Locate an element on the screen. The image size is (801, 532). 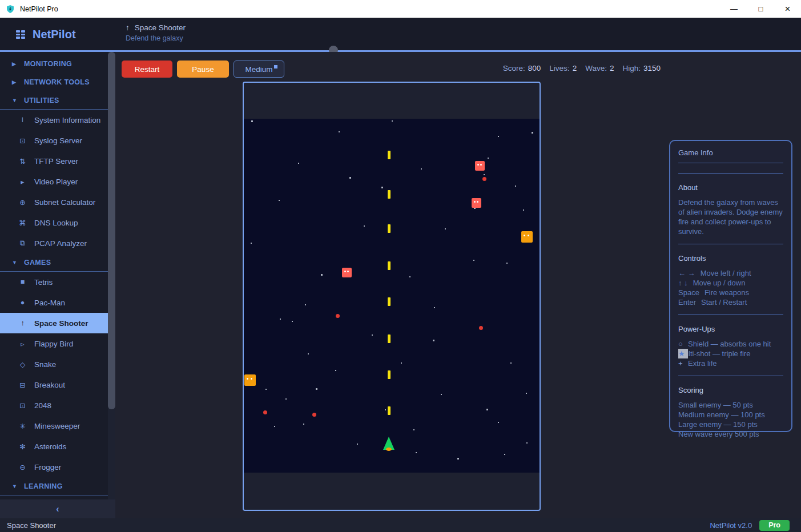
restart-button: Restart is located at coordinates (147, 69).